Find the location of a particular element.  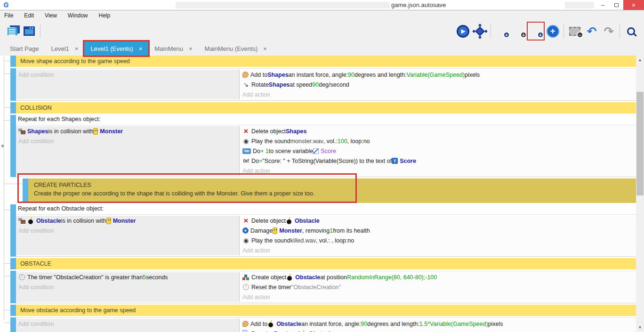

debug-icon is located at coordinates (480, 31).